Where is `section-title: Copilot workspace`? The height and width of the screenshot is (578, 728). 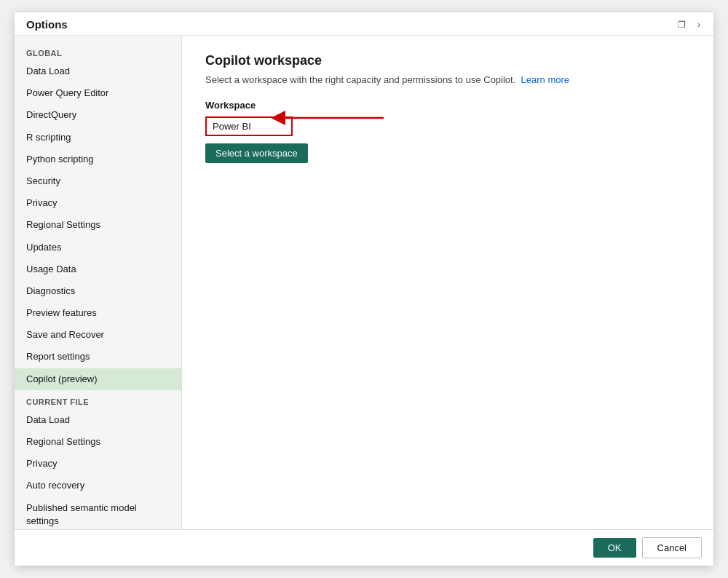 section-title: Copilot workspace is located at coordinates (448, 61).